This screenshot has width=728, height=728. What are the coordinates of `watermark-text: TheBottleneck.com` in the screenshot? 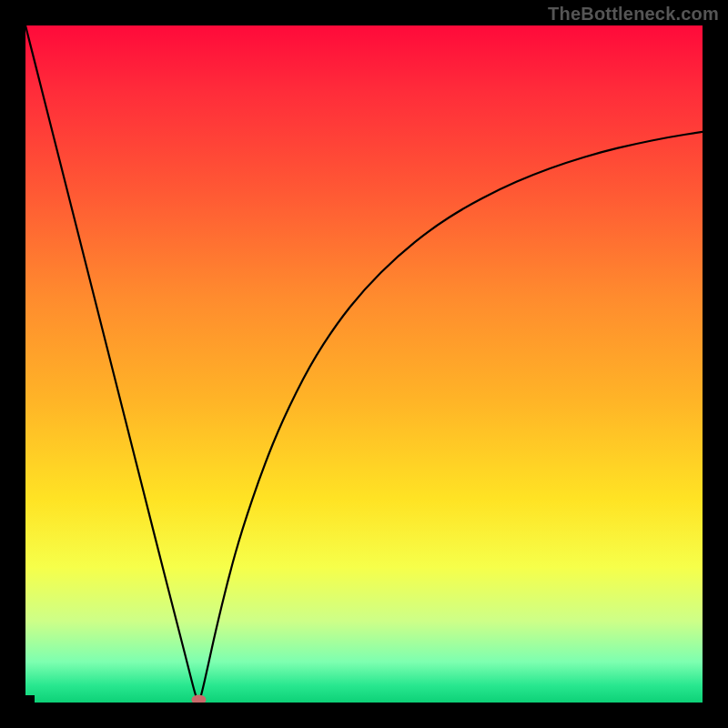 It's located at (633, 15).